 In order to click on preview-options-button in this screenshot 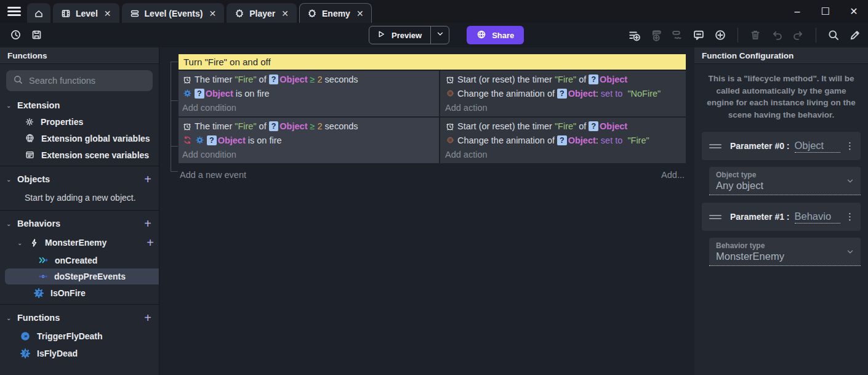, I will do `click(440, 35)`.